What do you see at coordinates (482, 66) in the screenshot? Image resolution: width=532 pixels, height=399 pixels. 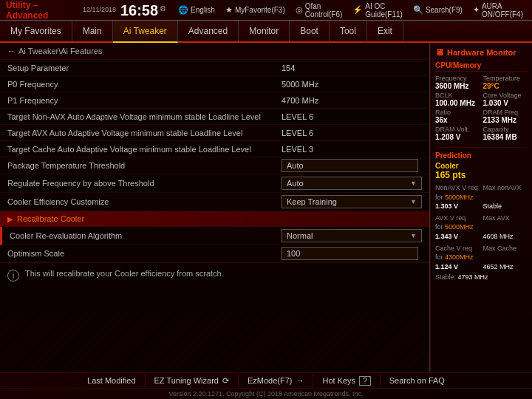 I see `cpu-memory-title: CPU/Memory` at bounding box center [482, 66].